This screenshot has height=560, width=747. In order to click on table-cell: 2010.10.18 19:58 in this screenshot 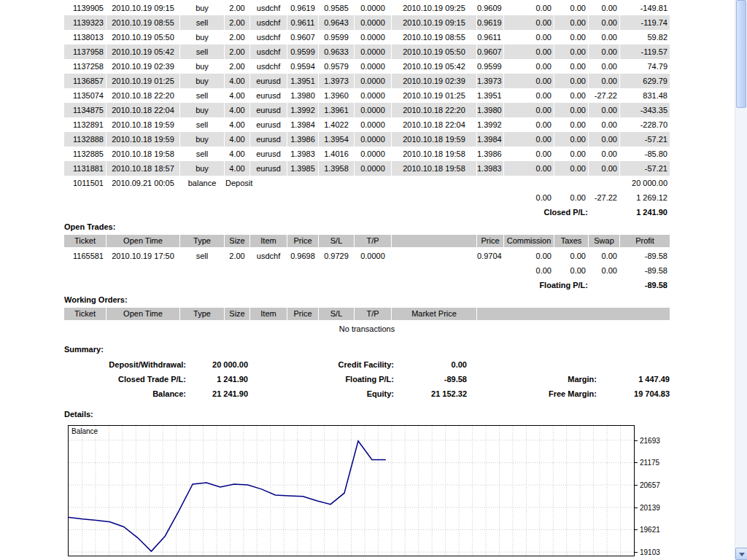, I will do `click(143, 154)`.